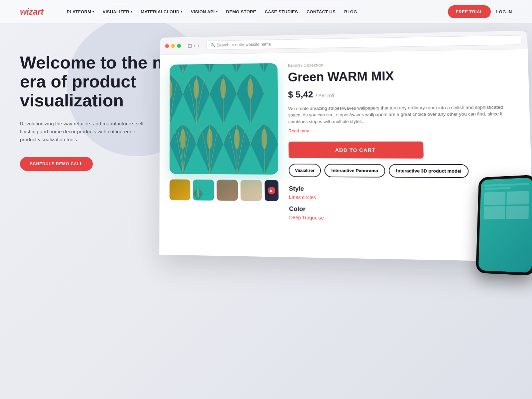  Describe the element at coordinates (272, 191) in the screenshot. I see `thumbnail-play: ▶` at that location.